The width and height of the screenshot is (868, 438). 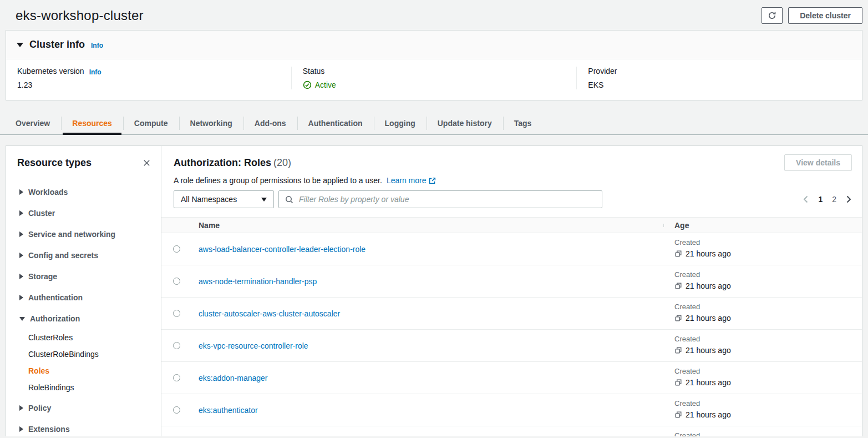 What do you see at coordinates (278, 180) in the screenshot?
I see `section-description: A role defines a group of permissions to…` at bounding box center [278, 180].